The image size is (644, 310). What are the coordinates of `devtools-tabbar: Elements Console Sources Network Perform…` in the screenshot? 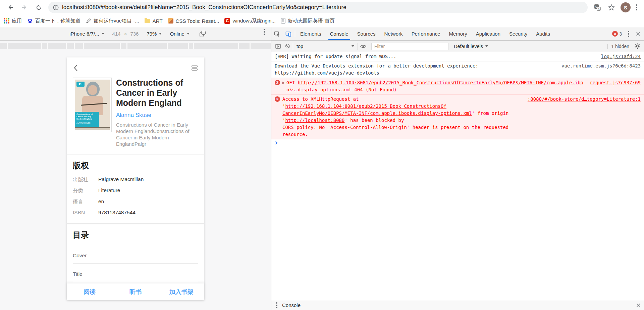 It's located at (458, 34).